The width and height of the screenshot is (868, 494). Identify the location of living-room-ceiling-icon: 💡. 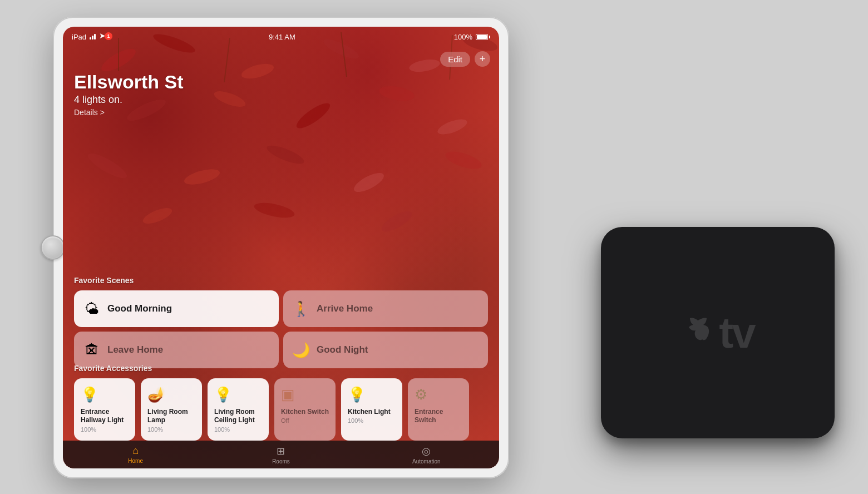
(238, 395).